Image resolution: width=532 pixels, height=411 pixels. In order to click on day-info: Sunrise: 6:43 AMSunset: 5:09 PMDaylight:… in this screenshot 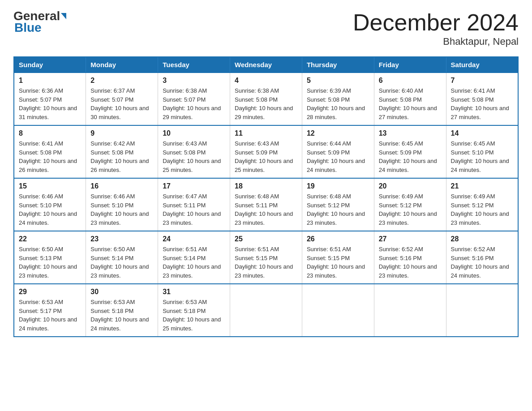, I will do `click(266, 157)`.